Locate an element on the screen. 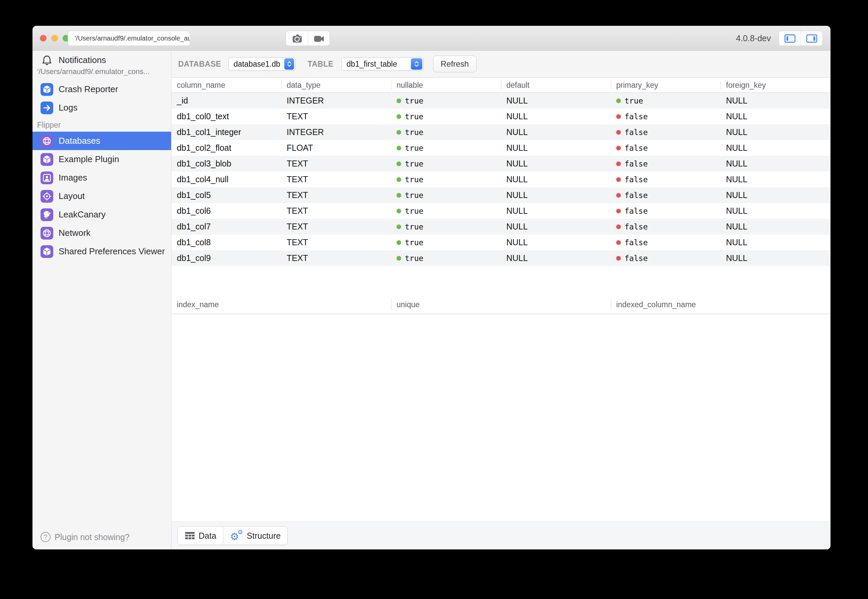 The height and width of the screenshot is (599, 868). structure-row: db1_col3_blobTEXTtrueNULLfalseNULL is located at coordinates (501, 164).